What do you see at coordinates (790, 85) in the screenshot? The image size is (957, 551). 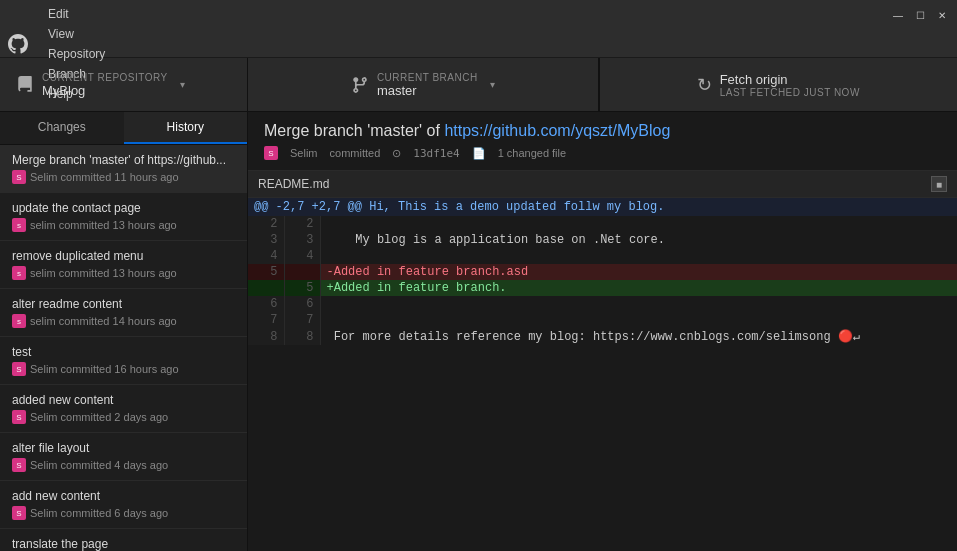 I see `fetch-text: Fetch origin Last fetched just now` at bounding box center [790, 85].